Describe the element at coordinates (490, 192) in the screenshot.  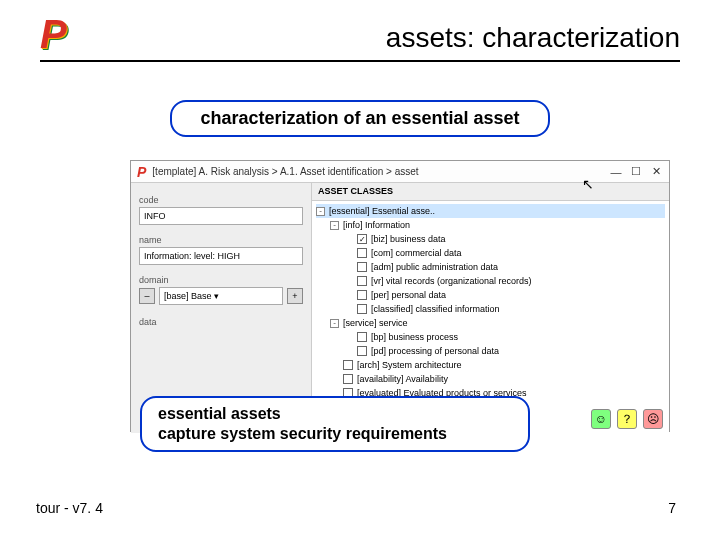
I see `asset-classes-header: ASSET CLASSES` at that location.